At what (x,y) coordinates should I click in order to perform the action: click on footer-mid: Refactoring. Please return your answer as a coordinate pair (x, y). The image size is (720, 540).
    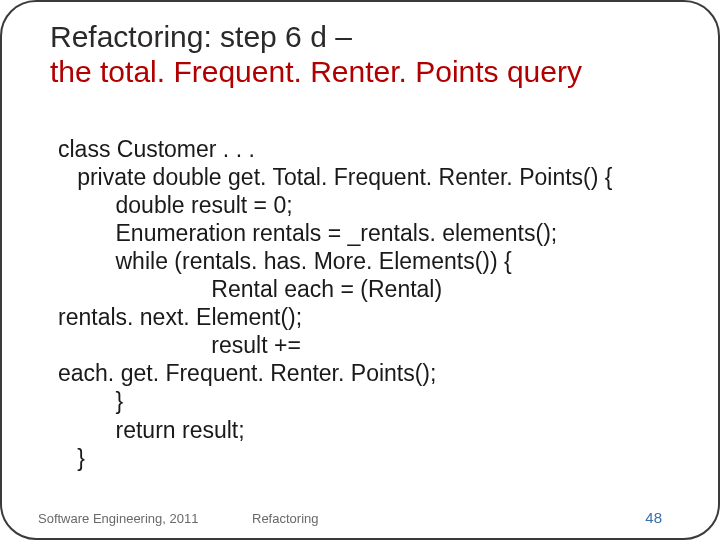
    Looking at the image, I should click on (285, 518).